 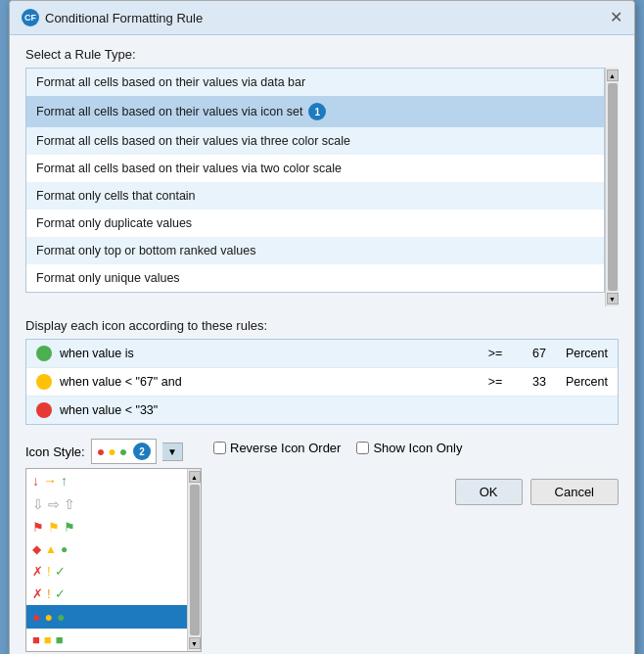 I want to click on reverse-icon-order-text: Reverse Icon Order, so click(x=286, y=448).